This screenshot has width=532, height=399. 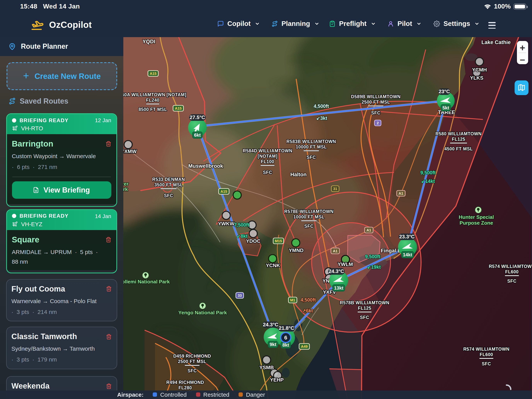 I want to click on svg-text: YEHP, so click(x=277, y=380).